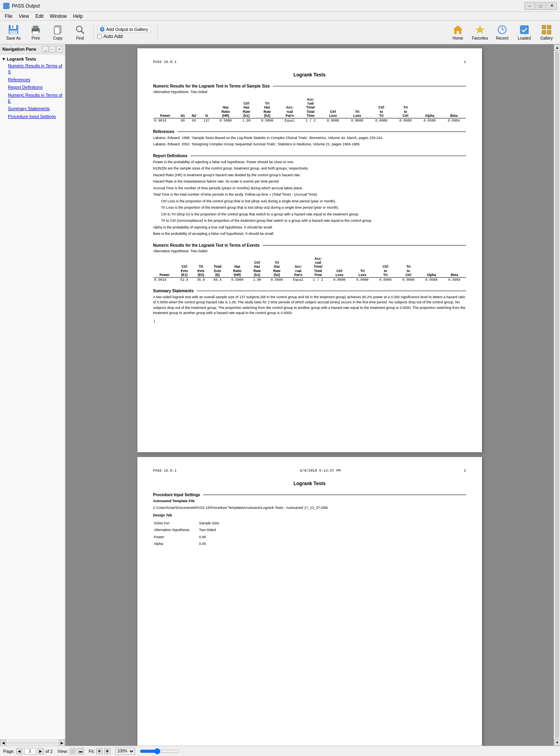  I want to click on close-button: ✕, so click(552, 6).